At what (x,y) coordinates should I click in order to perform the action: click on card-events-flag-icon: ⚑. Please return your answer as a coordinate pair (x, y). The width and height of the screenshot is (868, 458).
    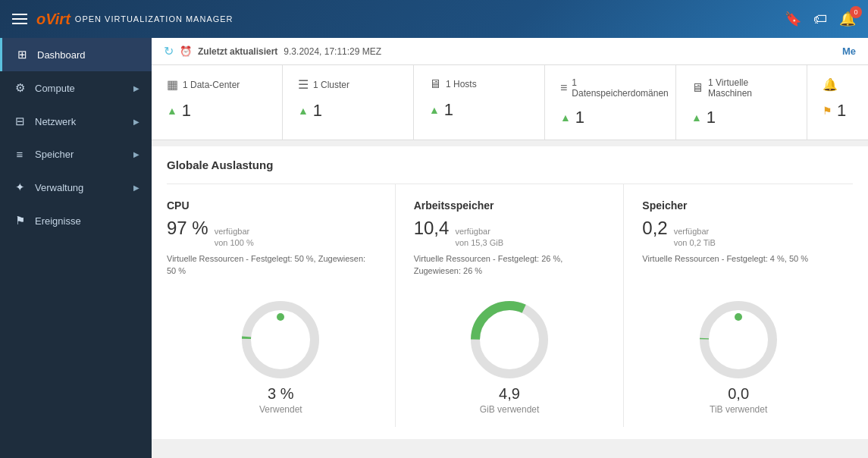
    Looking at the image, I should click on (828, 111).